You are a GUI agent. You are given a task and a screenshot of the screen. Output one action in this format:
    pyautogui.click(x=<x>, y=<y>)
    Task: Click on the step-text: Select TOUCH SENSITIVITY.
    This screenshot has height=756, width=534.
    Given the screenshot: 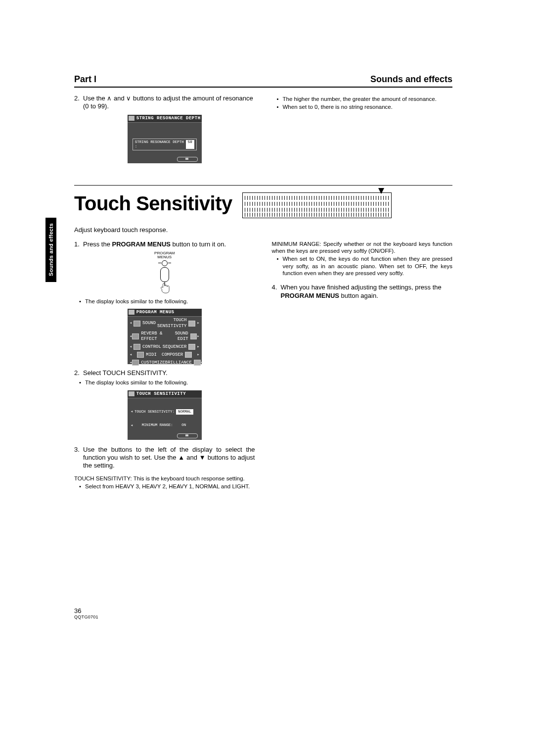 What is the action you would take?
    pyautogui.click(x=126, y=373)
    